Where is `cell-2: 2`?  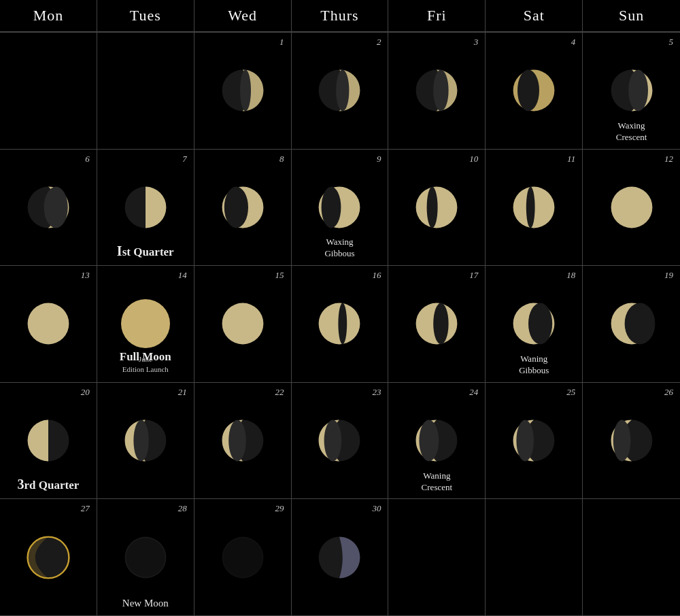
cell-2: 2 is located at coordinates (340, 91).